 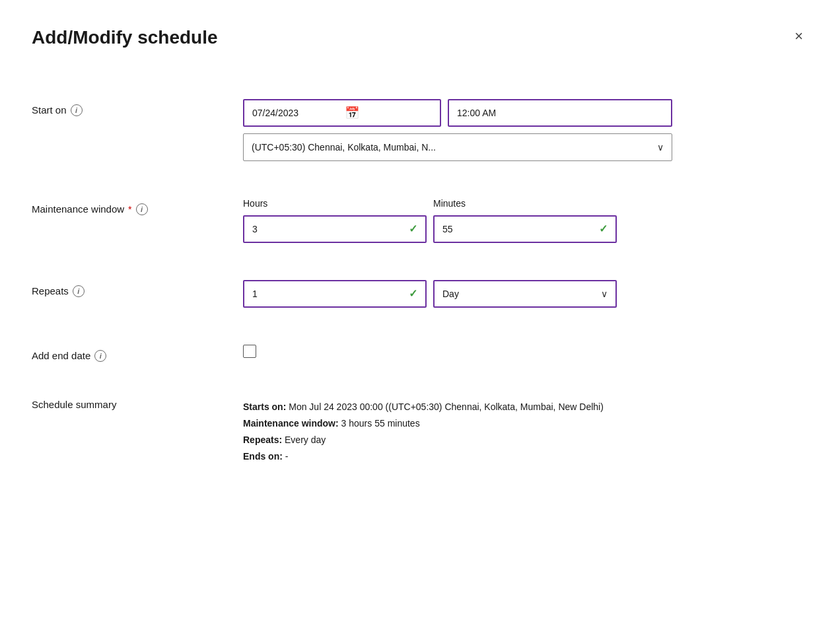 I want to click on hours-input: 3 ✓, so click(x=335, y=229).